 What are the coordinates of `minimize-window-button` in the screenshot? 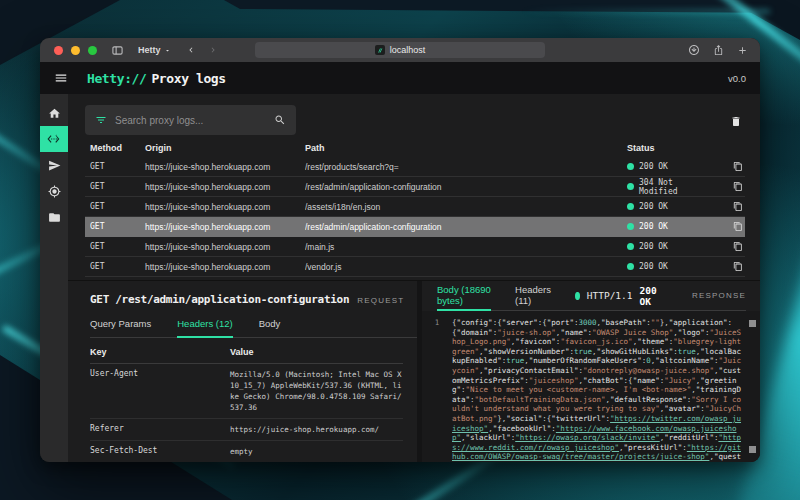 It's located at (76, 50).